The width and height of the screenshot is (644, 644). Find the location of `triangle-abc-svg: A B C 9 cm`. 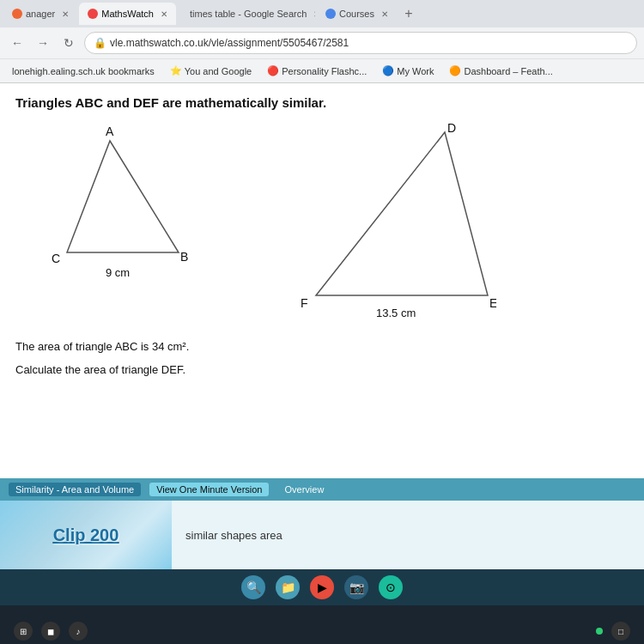

triangle-abc-svg: A B C 9 cm is located at coordinates (118, 205).